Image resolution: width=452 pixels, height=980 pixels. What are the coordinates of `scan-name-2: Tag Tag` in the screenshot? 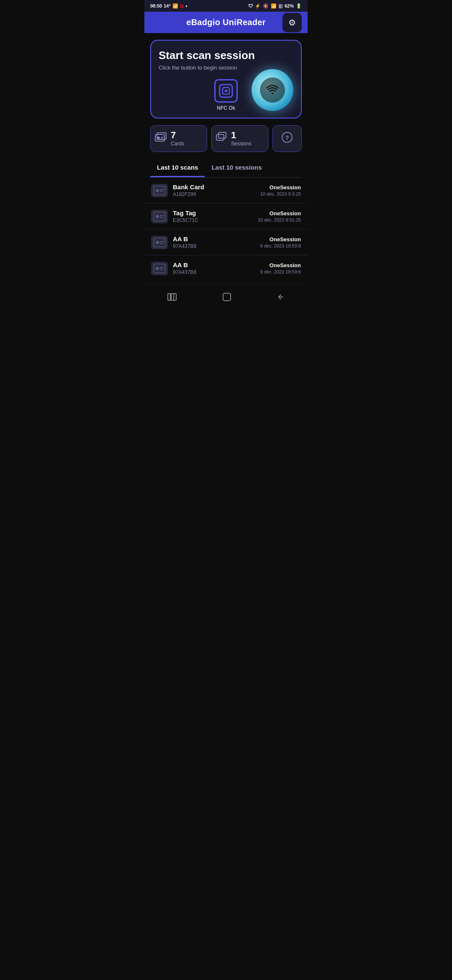 It's located at (213, 213).